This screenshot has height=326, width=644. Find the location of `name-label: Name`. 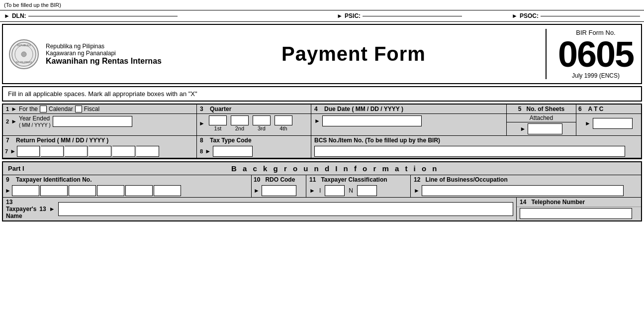

name-label: Name is located at coordinates (21, 216).